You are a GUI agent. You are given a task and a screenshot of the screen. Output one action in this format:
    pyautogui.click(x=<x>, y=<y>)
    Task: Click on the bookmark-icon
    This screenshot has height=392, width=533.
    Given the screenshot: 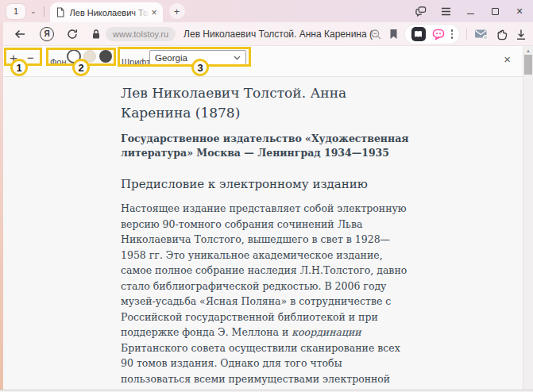 What is the action you would take?
    pyautogui.click(x=394, y=34)
    